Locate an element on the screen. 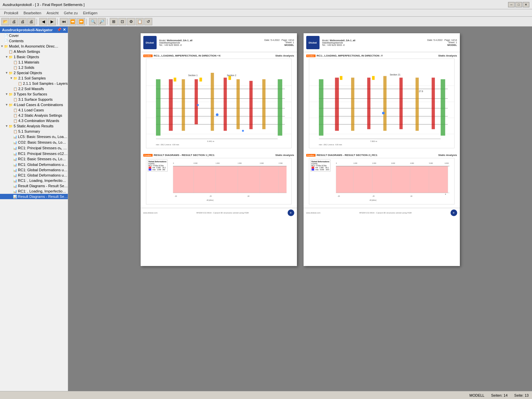  fit-button: ⊞ is located at coordinates (114, 22).